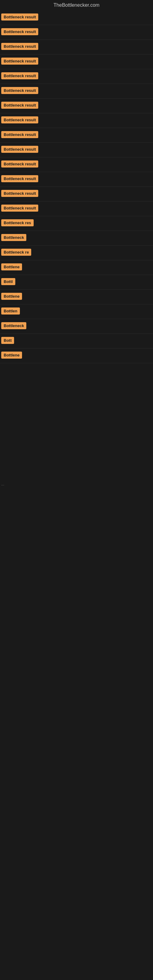 Image resolution: width=153 pixels, height=980 pixels. I want to click on bottleneck-badge-4: Bottleneck result, so click(20, 61).